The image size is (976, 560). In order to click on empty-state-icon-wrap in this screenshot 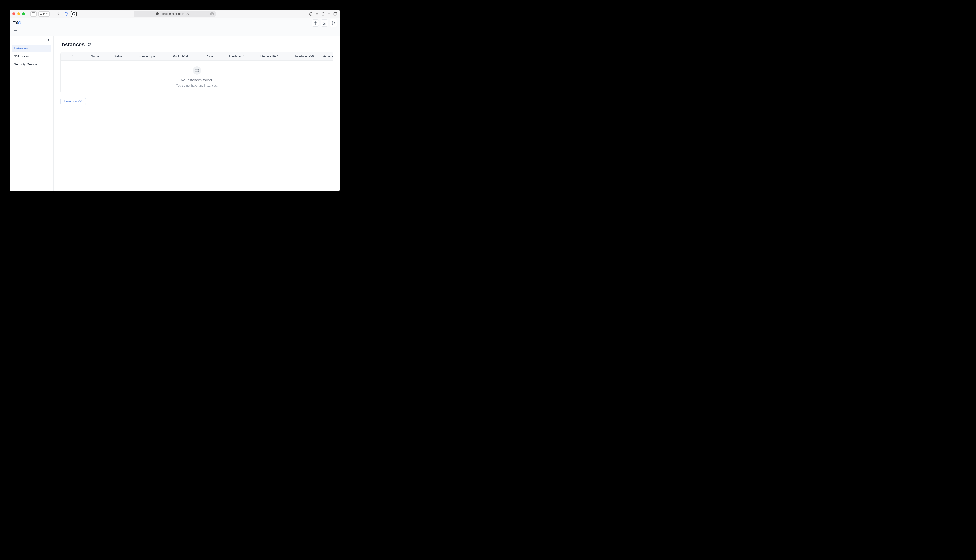, I will do `click(197, 71)`.